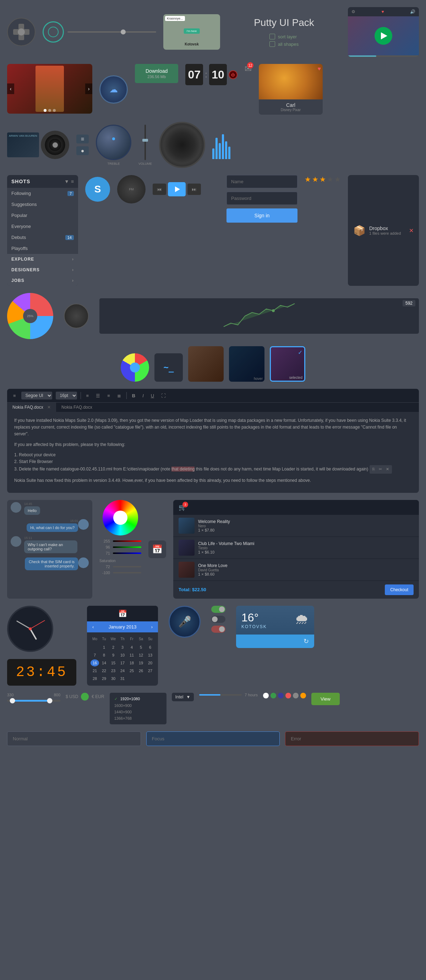 The height and width of the screenshot is (980, 426). Describe the element at coordinates (72, 181) in the screenshot. I see `sidebar-menu-icon: ≡` at that location.